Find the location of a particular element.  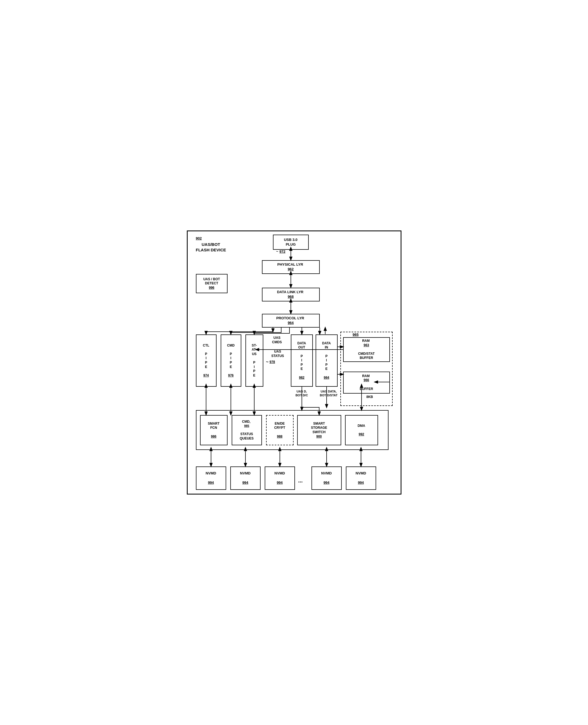

nvmd-box-3: NVMD994 is located at coordinates (280, 478).